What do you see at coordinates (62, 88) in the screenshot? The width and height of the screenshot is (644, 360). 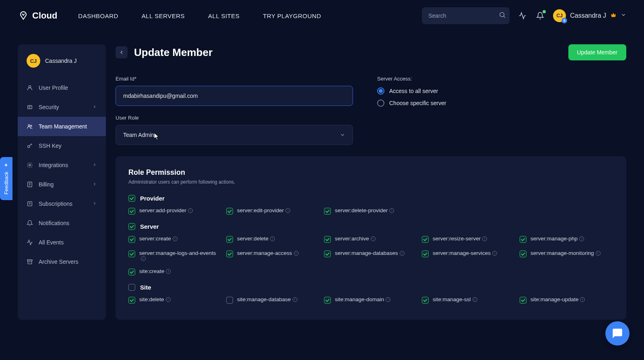 I see `sidebar-item-user-profile: User Profile` at bounding box center [62, 88].